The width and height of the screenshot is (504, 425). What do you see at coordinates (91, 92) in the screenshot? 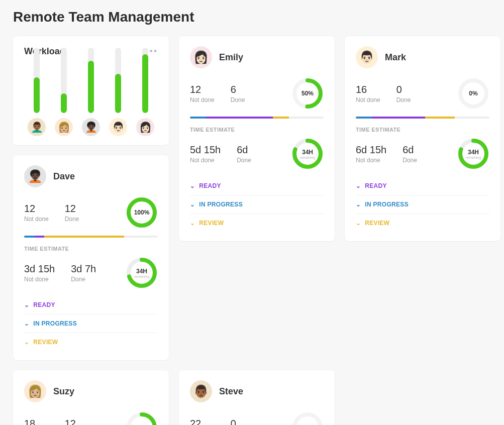
I see `workload-bar: 🧑🏿‍🦱` at bounding box center [91, 92].